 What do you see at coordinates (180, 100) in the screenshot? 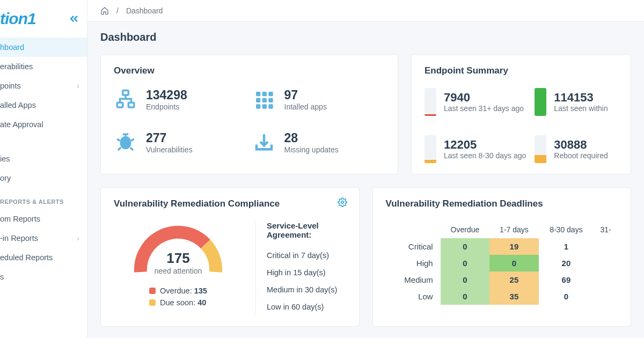
I see `stat-item: 134298Endpoints` at bounding box center [180, 100].